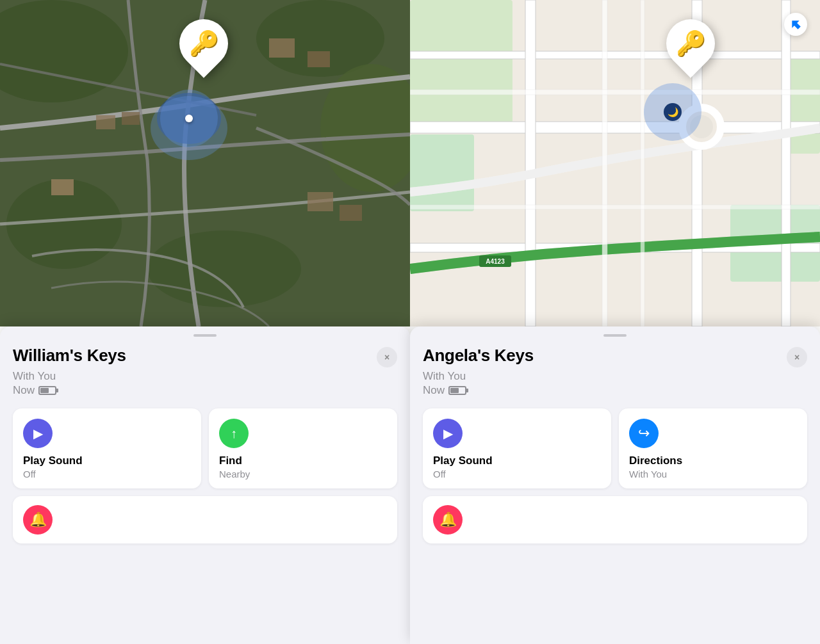 This screenshot has width=820, height=644. What do you see at coordinates (303, 448) in the screenshot?
I see `find-nearby-button: ↑ Find Nearby` at bounding box center [303, 448].